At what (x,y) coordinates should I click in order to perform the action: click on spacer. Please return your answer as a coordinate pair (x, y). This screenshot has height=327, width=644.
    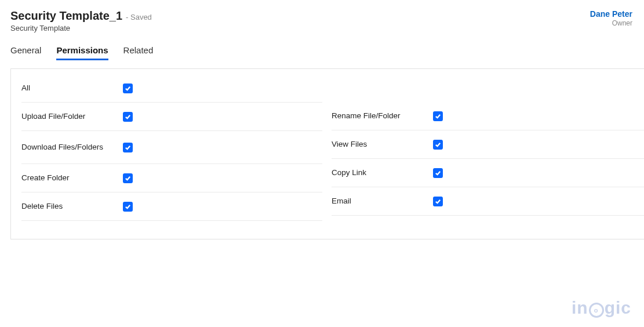
    Looking at the image, I should click on (488, 88).